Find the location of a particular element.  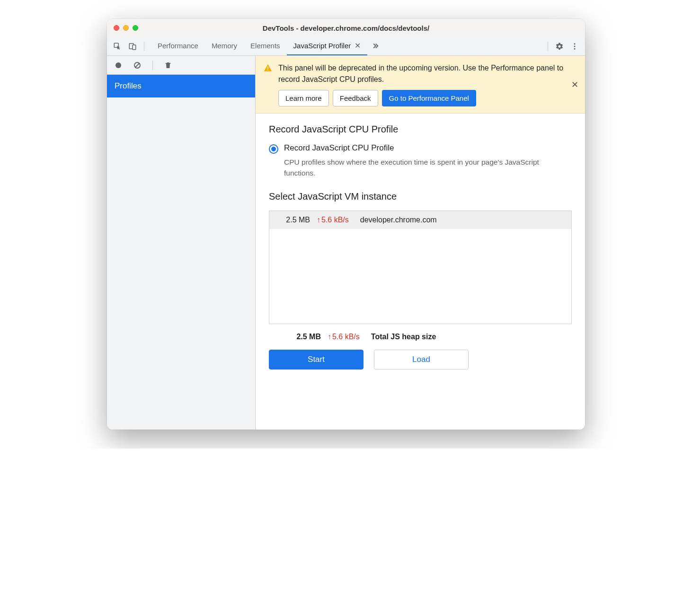

sidebar-item-label: Profiles is located at coordinates (128, 86).